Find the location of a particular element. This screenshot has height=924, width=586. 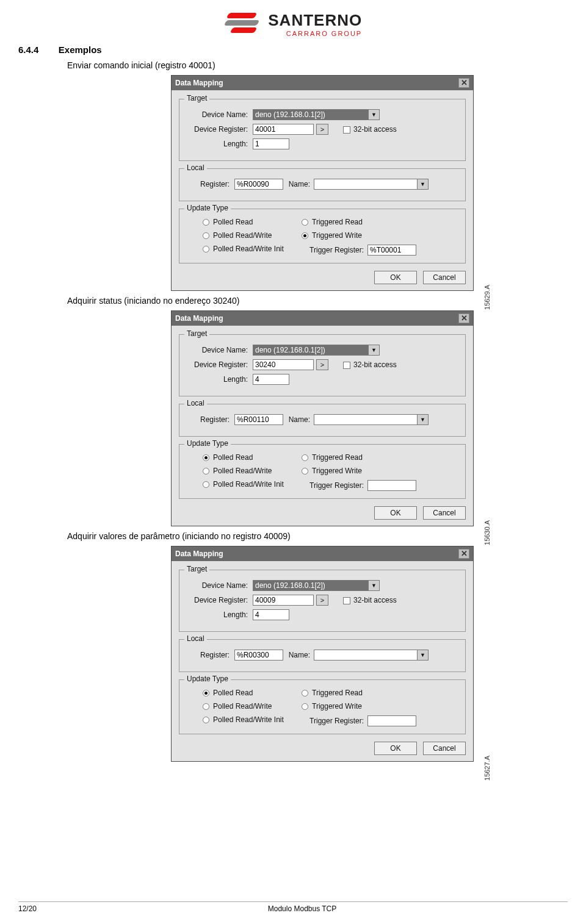

page-number: 12/20 is located at coordinates (27, 909).